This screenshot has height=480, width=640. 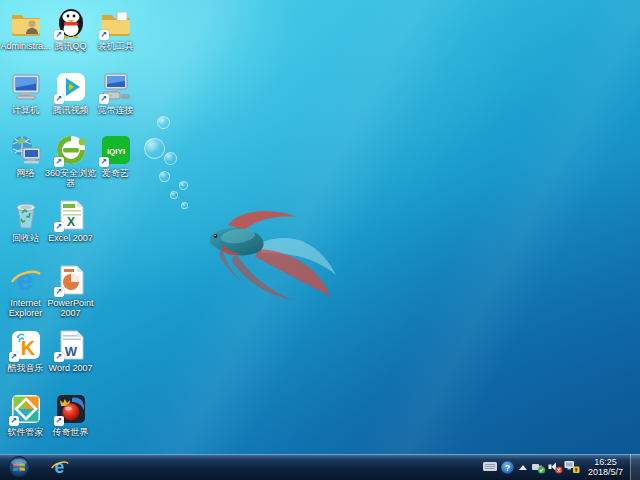 I want to click on desktop-icon-word-2007: W ↗ Word 2007, so click(x=70, y=350).